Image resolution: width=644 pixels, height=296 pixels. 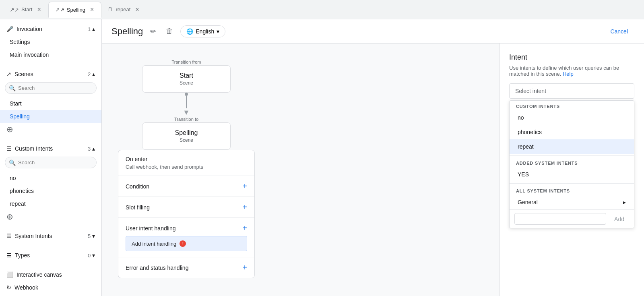 I want to click on sidebar-invocation-header: 🎤 Invocation 1 ▴, so click(x=51, y=29).